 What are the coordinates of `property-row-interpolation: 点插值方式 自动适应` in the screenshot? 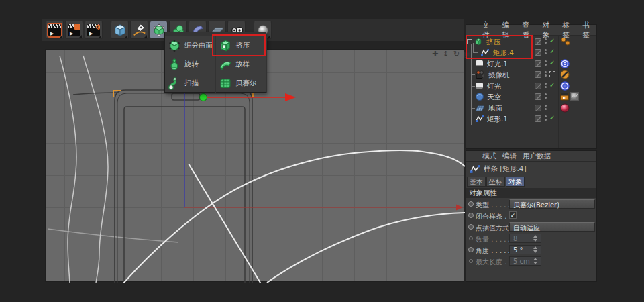 It's located at (531, 228).